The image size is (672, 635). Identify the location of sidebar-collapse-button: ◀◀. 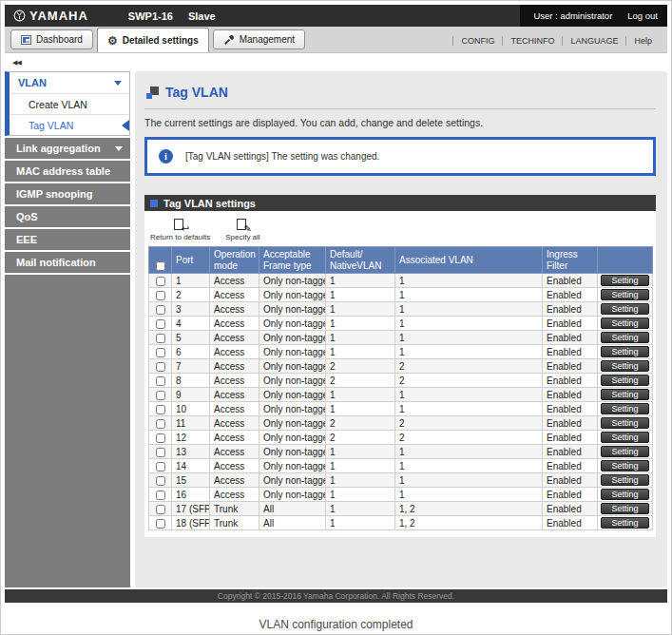
(17, 63).